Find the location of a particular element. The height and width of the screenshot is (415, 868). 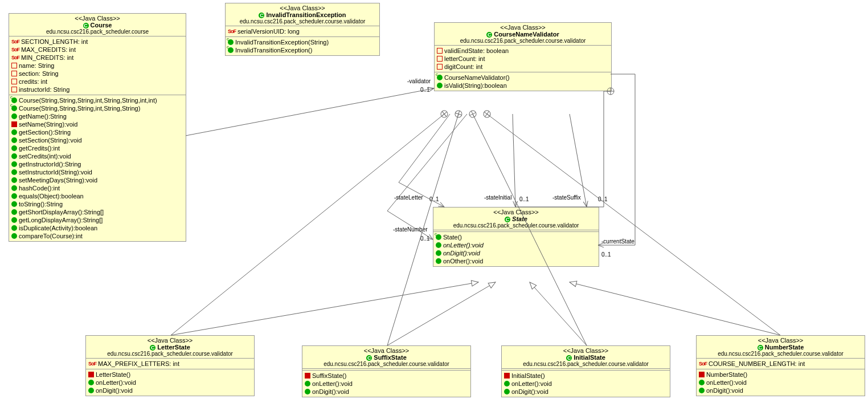

member-text: onOther():void is located at coordinates (463, 261).